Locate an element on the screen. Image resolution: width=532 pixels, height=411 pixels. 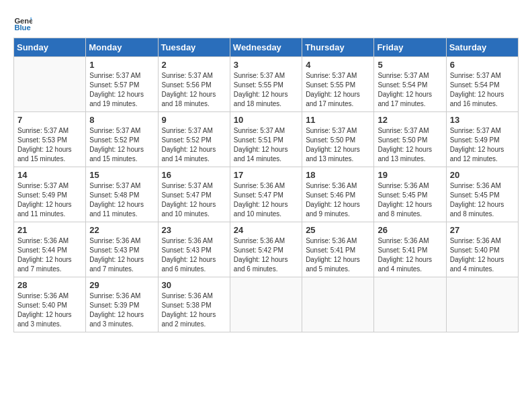
day-number: 21 is located at coordinates (50, 230).